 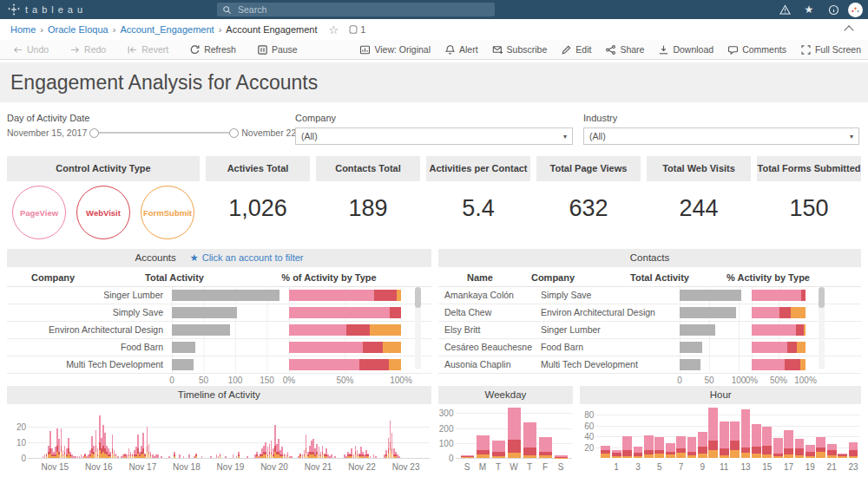 What do you see at coordinates (625, 50) in the screenshot?
I see `share-button: Share` at bounding box center [625, 50].